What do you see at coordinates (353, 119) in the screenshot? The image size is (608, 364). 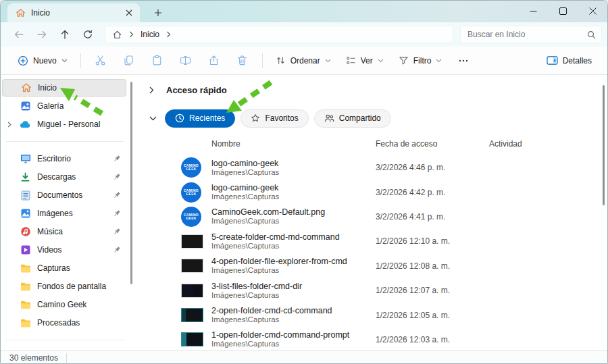 I see `tab-compartido: Compartido` at bounding box center [353, 119].